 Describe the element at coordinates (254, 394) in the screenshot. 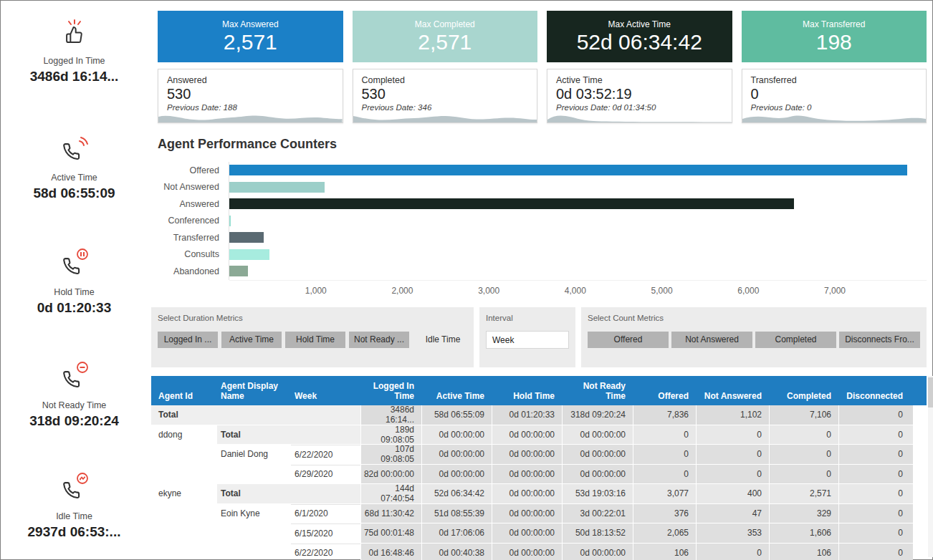

I see `column-header-agent-display-name: Agent Display Name` at that location.